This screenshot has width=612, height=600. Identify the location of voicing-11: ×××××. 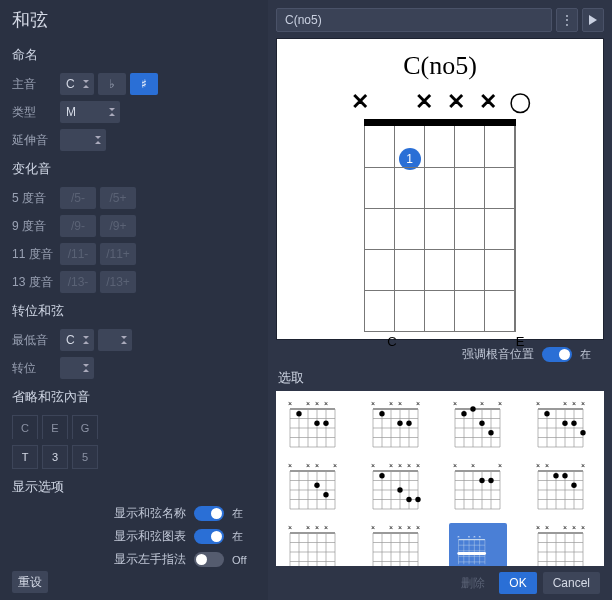
(561, 544).